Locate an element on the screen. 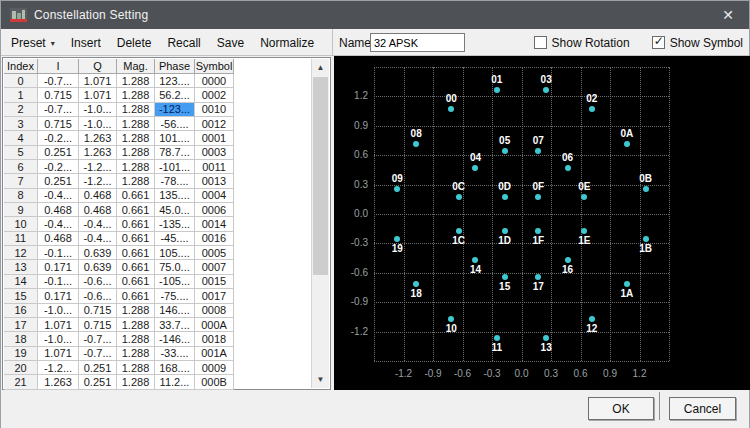  table-cell: 4 is located at coordinates (21, 138).